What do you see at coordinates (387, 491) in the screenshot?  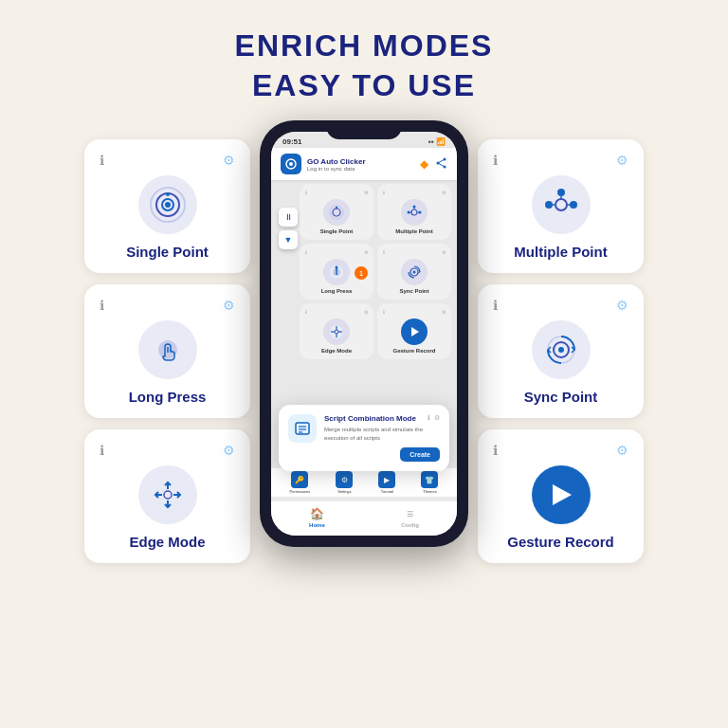 I see `tutorial-label: Tutorial` at bounding box center [387, 491].